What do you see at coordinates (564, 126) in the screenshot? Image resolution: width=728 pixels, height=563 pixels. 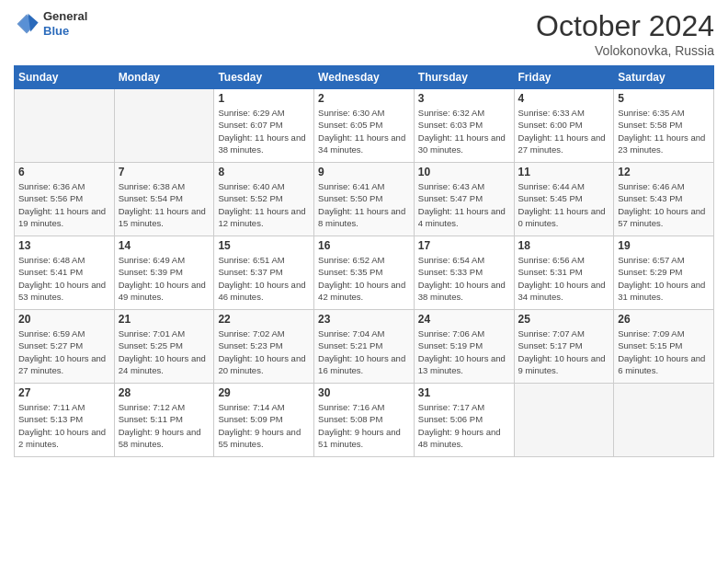 I see `calendar-cell: 4Sunrise: 6:33 AM Sunset: 6:00 PM Daylig…` at bounding box center [564, 126].